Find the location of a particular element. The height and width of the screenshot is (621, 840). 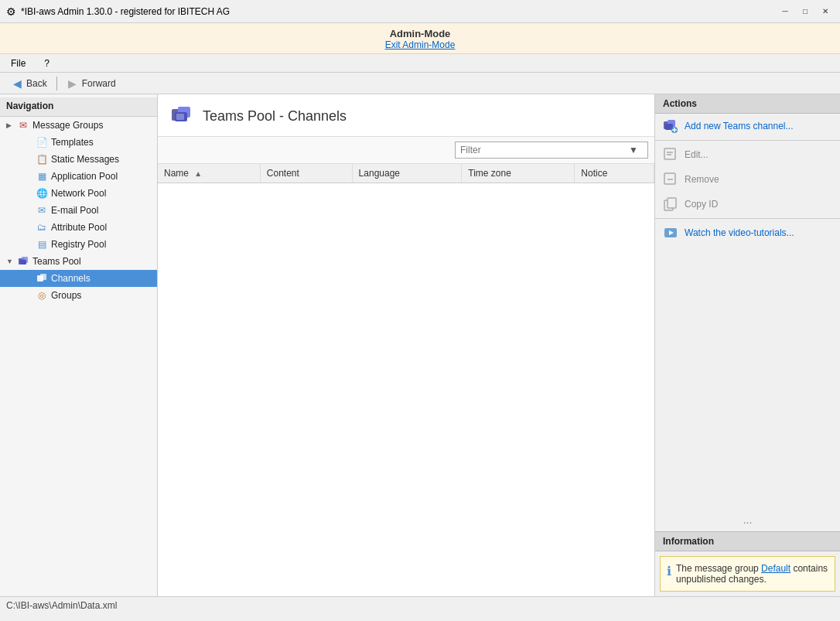

more-indicator: ··· is located at coordinates (747, 522).